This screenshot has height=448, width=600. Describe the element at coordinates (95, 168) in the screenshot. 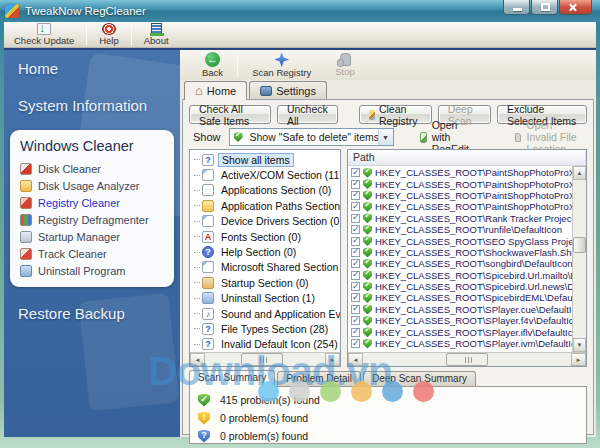

I see `sidebar-item-disk-cleaner: Disk Cleaner` at that location.